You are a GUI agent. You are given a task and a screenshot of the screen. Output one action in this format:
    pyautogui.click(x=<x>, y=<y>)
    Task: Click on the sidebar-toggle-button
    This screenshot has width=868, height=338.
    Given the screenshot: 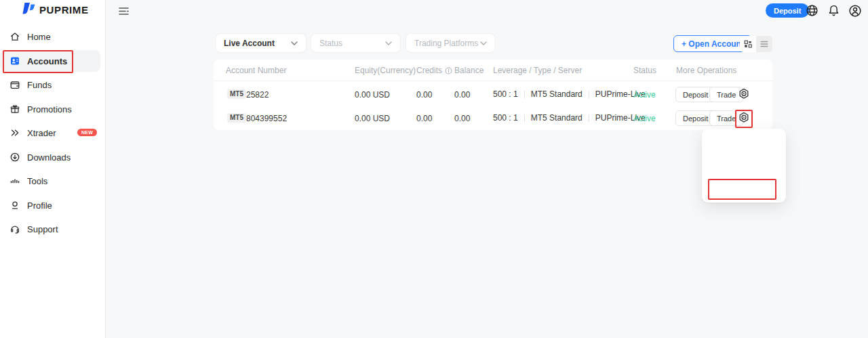 What is the action you would take?
    pyautogui.click(x=124, y=11)
    